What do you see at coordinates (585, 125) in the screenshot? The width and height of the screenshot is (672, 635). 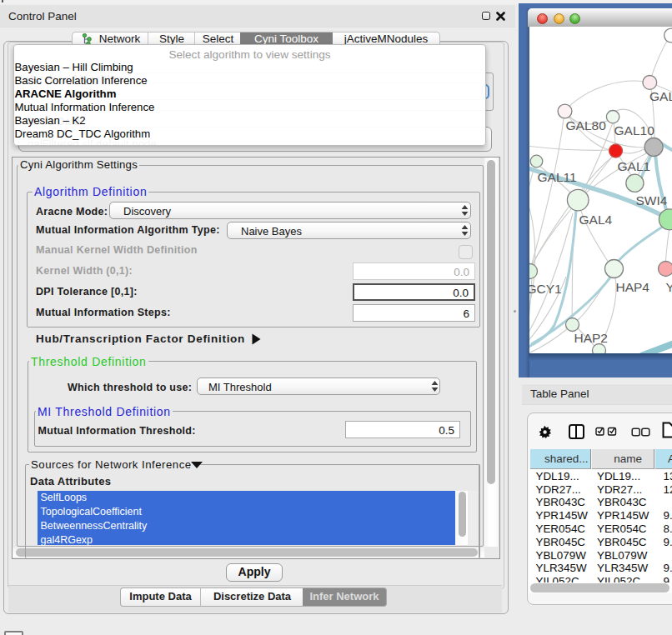 I see `svg-text: GAL80` at bounding box center [585, 125].